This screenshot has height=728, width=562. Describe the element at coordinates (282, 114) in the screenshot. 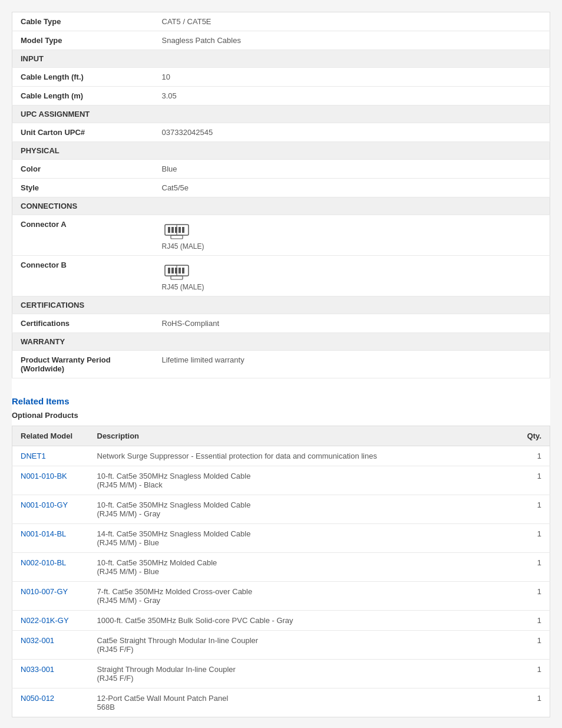

I see `section-header-cell: UPC ASSIGNMENT` at that location.